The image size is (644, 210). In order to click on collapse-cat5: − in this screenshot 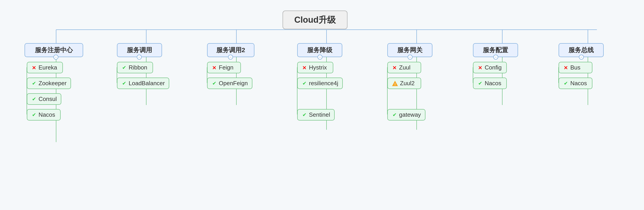, I will do `click(410, 57)`.